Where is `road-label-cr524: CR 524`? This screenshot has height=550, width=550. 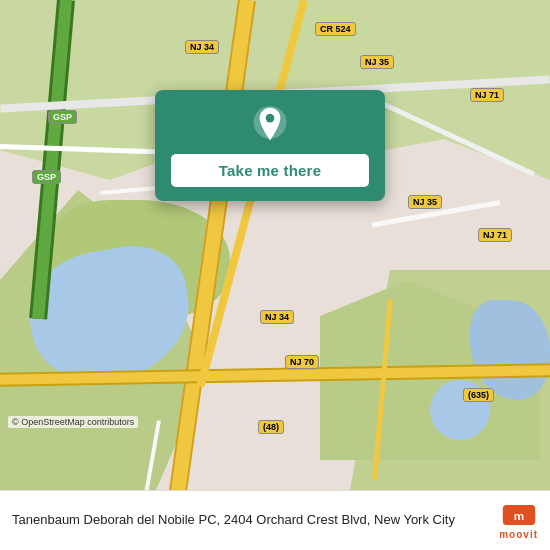
road-label-cr524: CR 524 is located at coordinates (336, 29).